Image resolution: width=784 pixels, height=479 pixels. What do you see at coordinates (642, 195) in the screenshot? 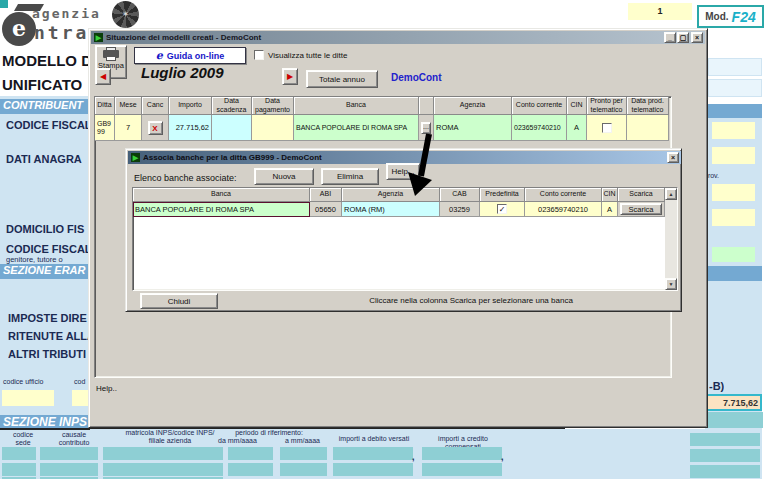
I see `col-header-scarica: Scarica` at bounding box center [642, 195].